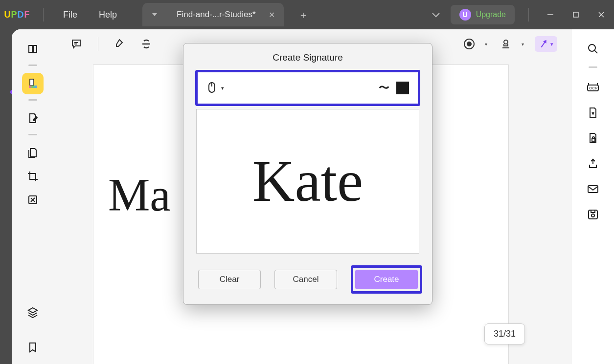 The image size is (614, 364). Describe the element at coordinates (33, 84) in the screenshot. I see `comment-mode-icon` at that location.